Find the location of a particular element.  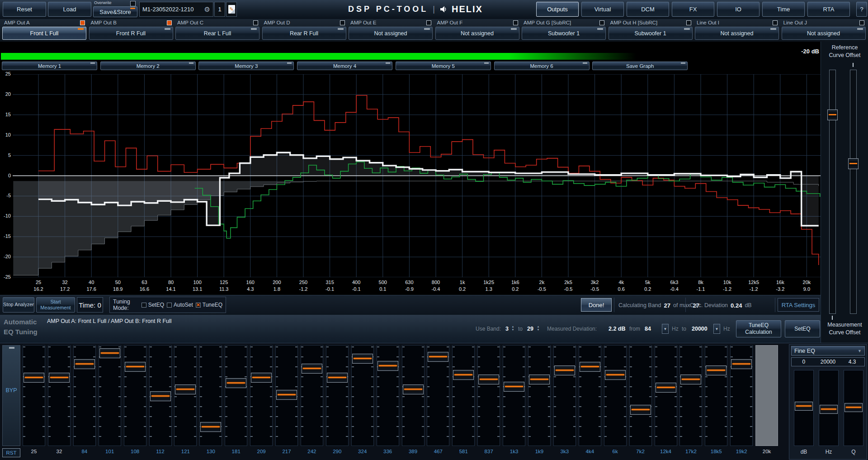

tuning-mode-checkbox-autoset is located at coordinates (169, 305).